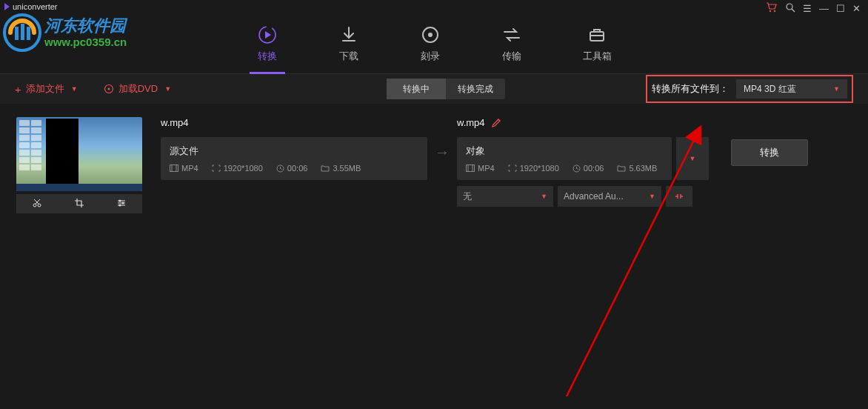  I want to click on nav-toolbox: 工具箱, so click(597, 44).